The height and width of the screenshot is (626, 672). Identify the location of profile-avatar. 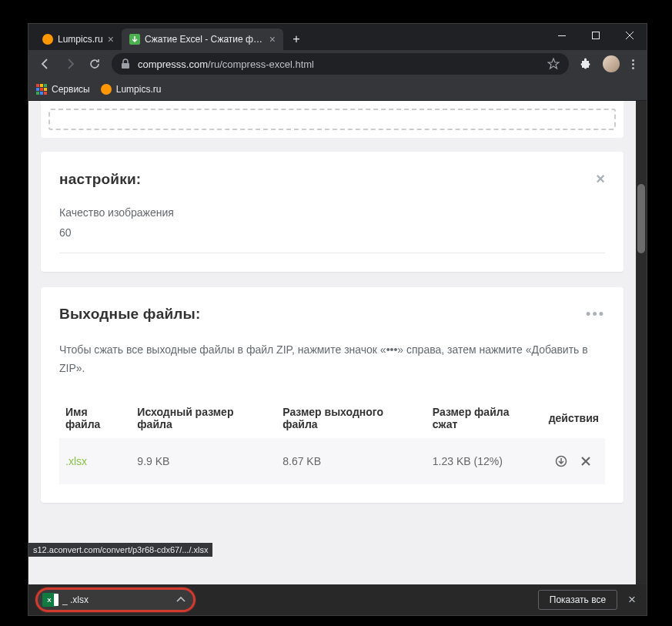
(611, 64).